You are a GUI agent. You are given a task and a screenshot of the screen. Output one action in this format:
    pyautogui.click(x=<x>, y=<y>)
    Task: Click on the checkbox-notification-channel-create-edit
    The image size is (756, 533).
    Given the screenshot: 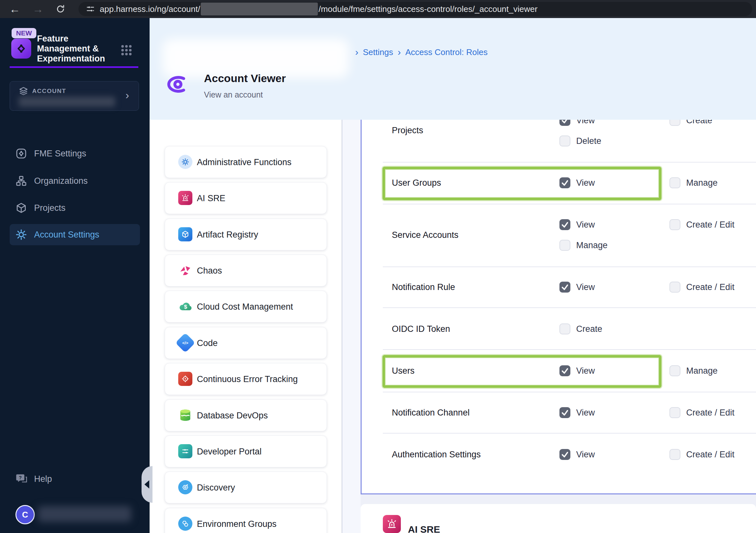 What is the action you would take?
    pyautogui.click(x=675, y=412)
    